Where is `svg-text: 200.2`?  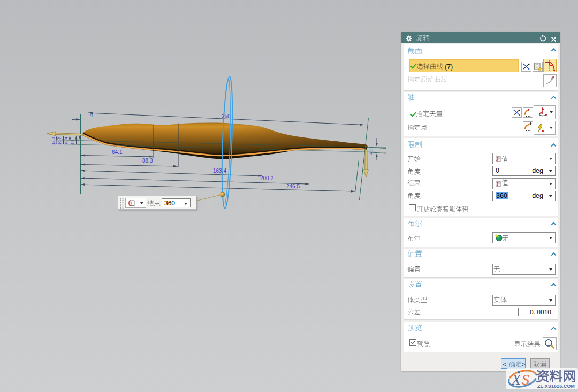 svg-text: 200.2 is located at coordinates (267, 179).